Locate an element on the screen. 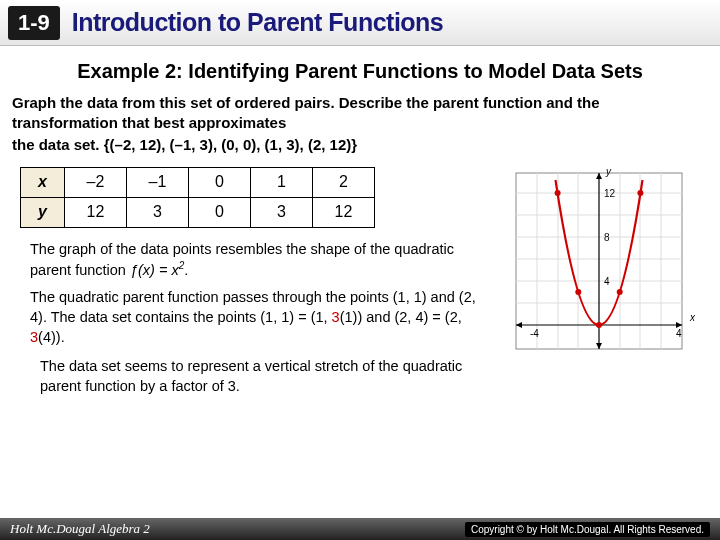 This screenshot has height=540, width=720. paragraph-1: The graph of the data points resembles t… is located at coordinates (258, 260).